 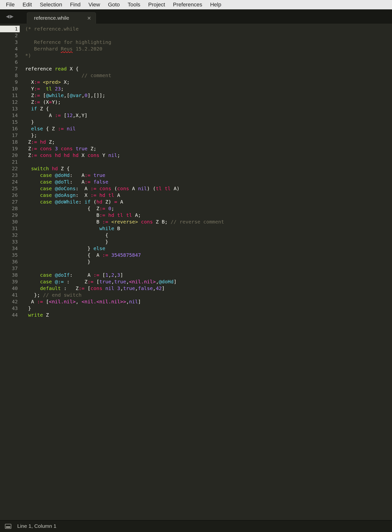 I want to click on statusbar: Line 1, Column 1, so click(x=196, y=526).